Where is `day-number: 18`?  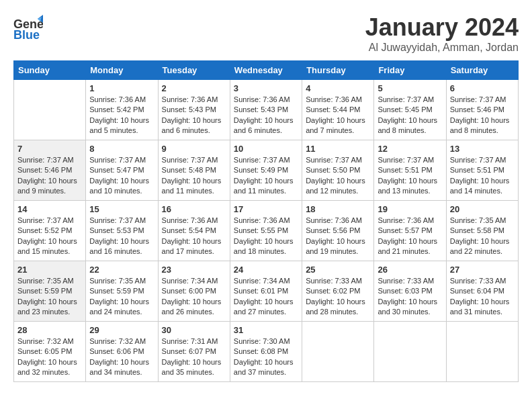 day-number: 18 is located at coordinates (338, 210).